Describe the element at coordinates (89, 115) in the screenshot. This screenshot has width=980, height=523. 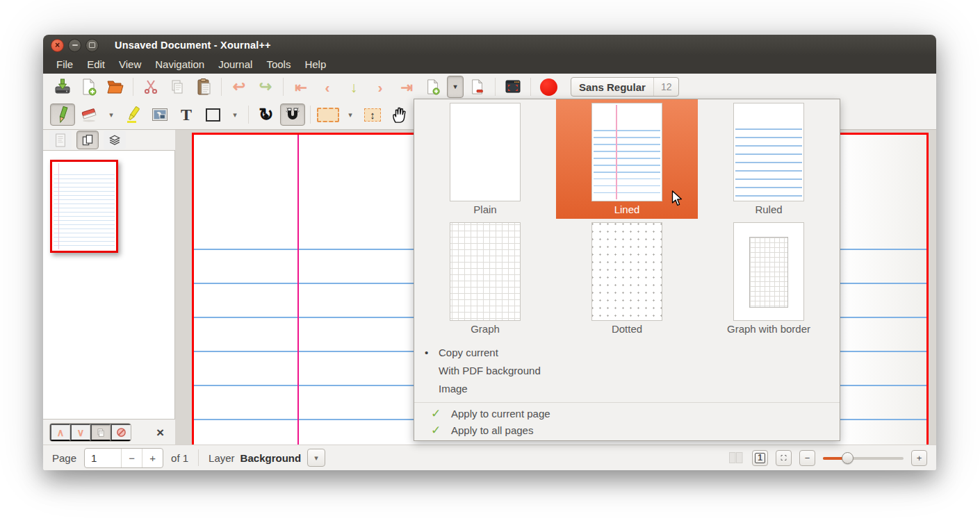
I see `eraser-tool-button` at that location.